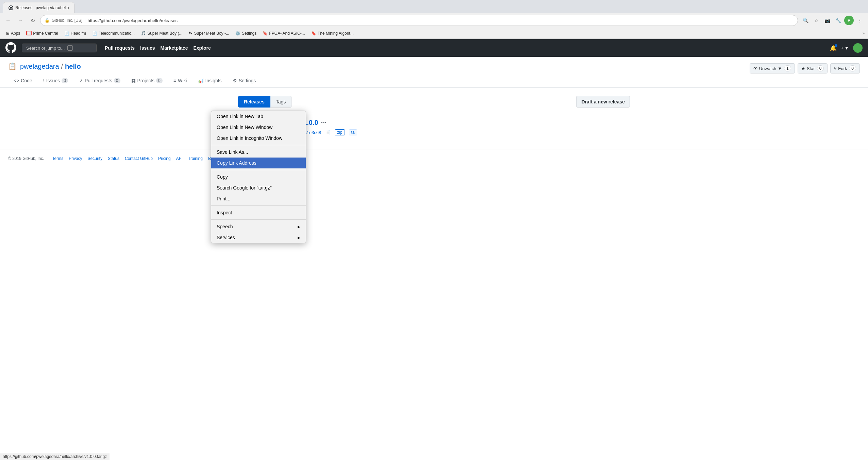 The image size is (868, 460). I want to click on save-link-label: Save Link As..., so click(233, 152).